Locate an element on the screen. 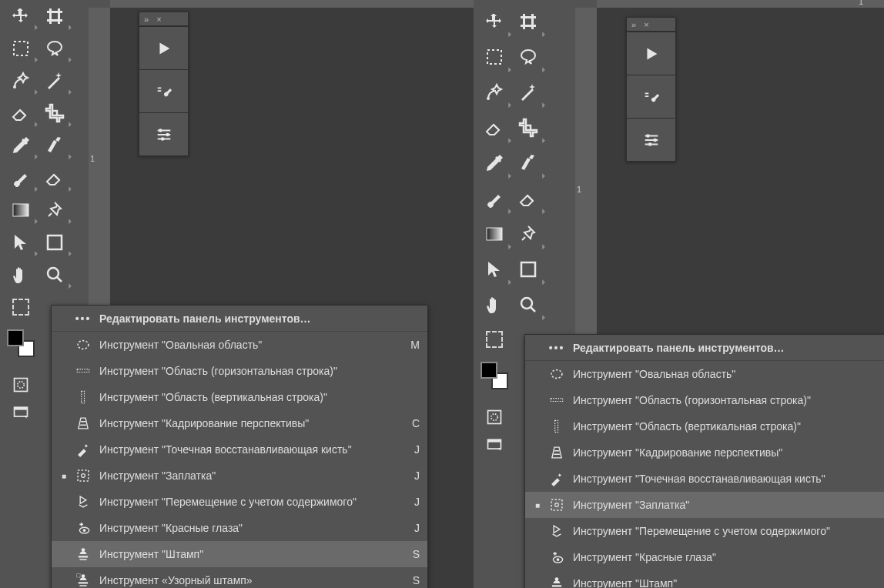 Image resolution: width=884 pixels, height=588 pixels. flyout-item-label: Инструмент "Штамп" is located at coordinates (249, 554).